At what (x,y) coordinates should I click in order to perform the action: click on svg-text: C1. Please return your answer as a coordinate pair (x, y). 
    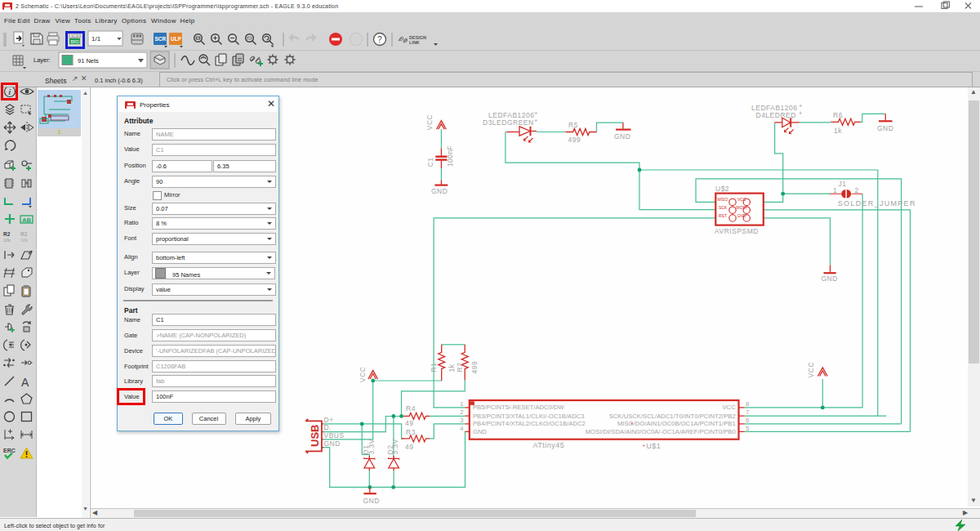
    Looking at the image, I should click on (430, 162).